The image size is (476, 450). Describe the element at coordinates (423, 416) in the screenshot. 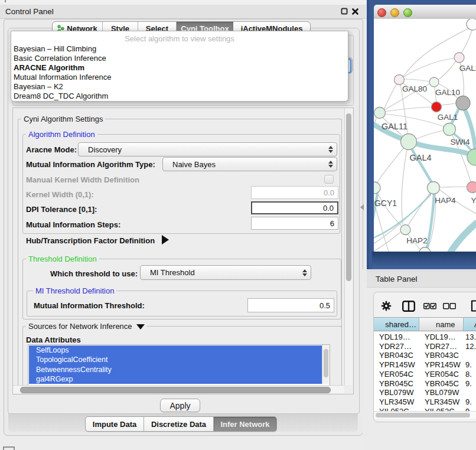

I see `table-hscrollbar-thumb` at that location.